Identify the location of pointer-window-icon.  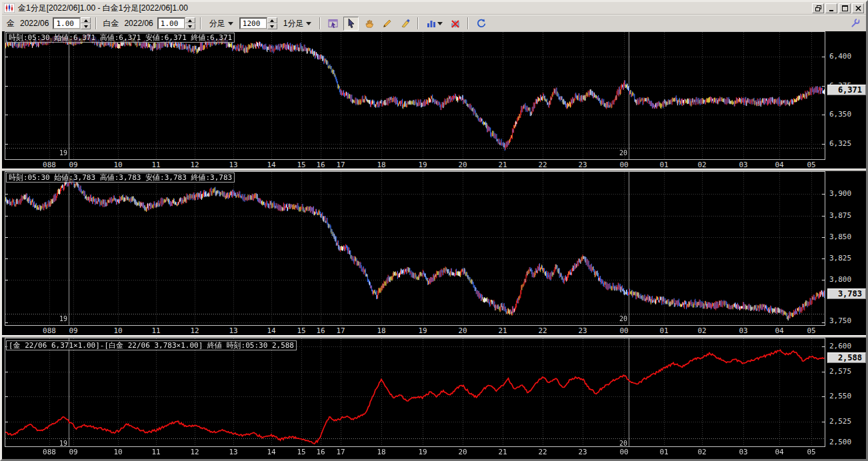
(333, 24).